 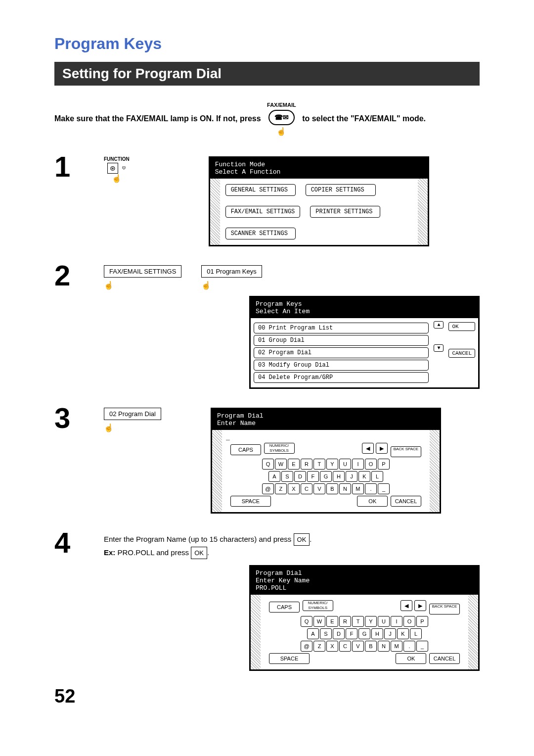 I want to click on btn-01-program-keys: 01 Program Keys, so click(x=231, y=271).